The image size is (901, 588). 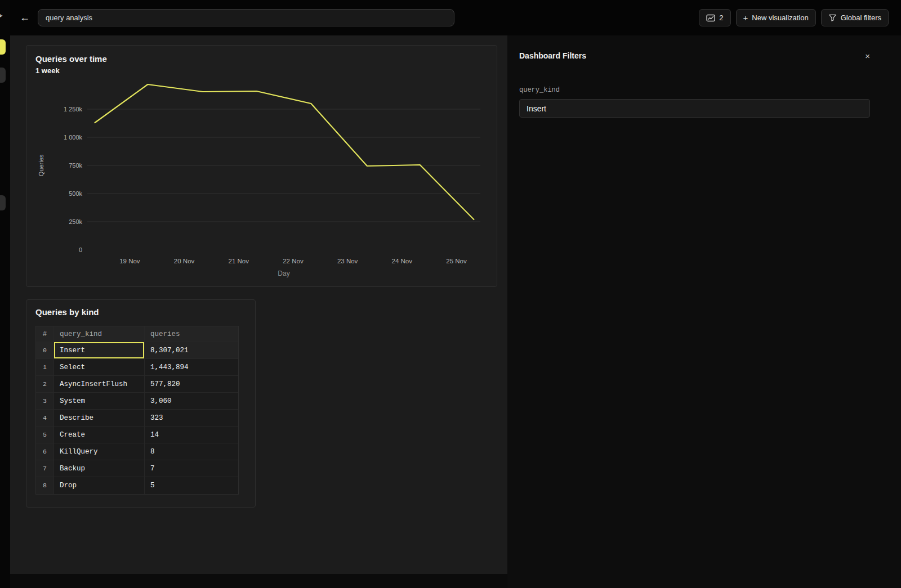 What do you see at coordinates (293, 261) in the screenshot?
I see `x-tick-label: 22 Nov` at bounding box center [293, 261].